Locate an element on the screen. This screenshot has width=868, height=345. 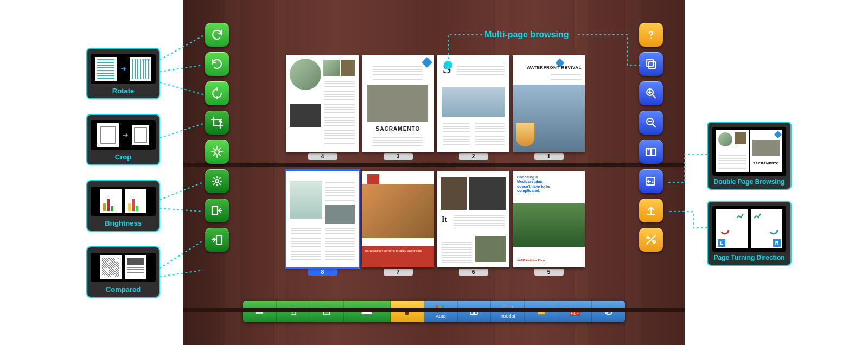
double-page-button is located at coordinates (651, 152).